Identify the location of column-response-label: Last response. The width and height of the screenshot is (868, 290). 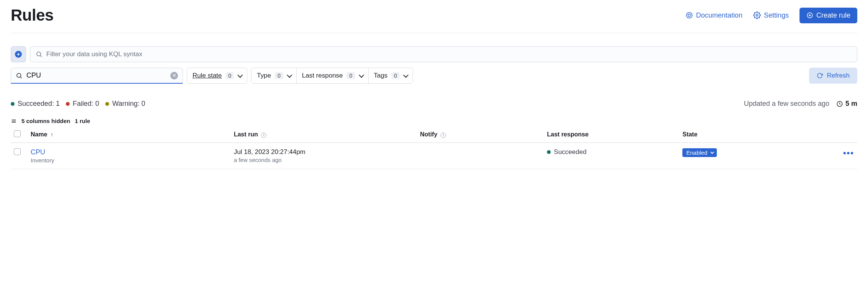
(568, 134).